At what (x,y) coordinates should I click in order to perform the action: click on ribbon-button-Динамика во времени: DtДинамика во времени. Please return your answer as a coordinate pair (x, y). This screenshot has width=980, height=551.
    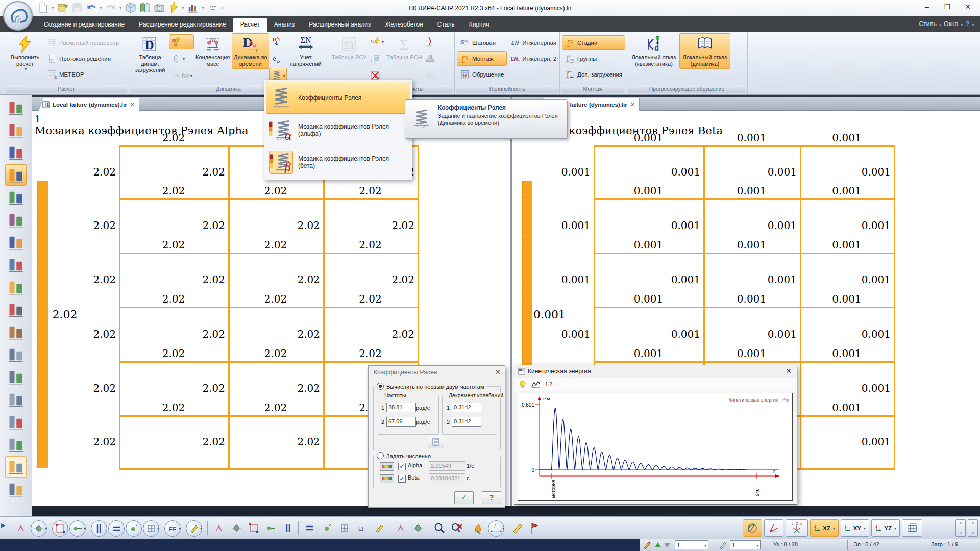
    Looking at the image, I should click on (251, 51).